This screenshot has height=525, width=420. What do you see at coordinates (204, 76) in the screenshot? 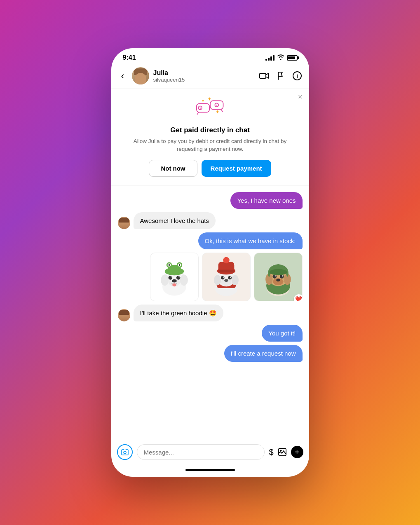
I see `contact-info: Julia silvaqueen15` at bounding box center [204, 76].